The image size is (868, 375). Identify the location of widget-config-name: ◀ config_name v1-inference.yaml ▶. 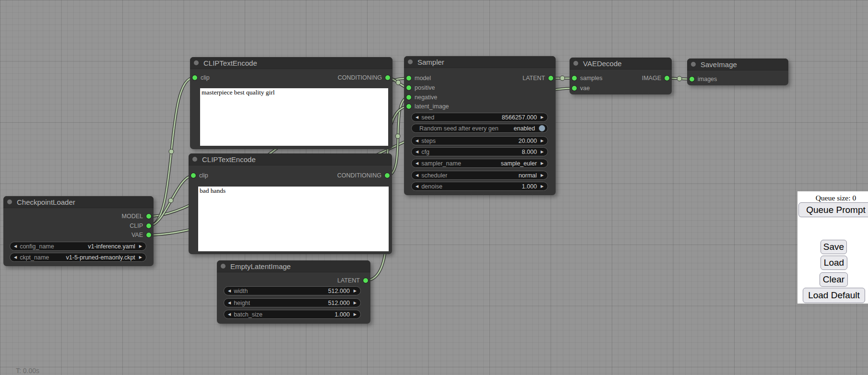
(78, 246).